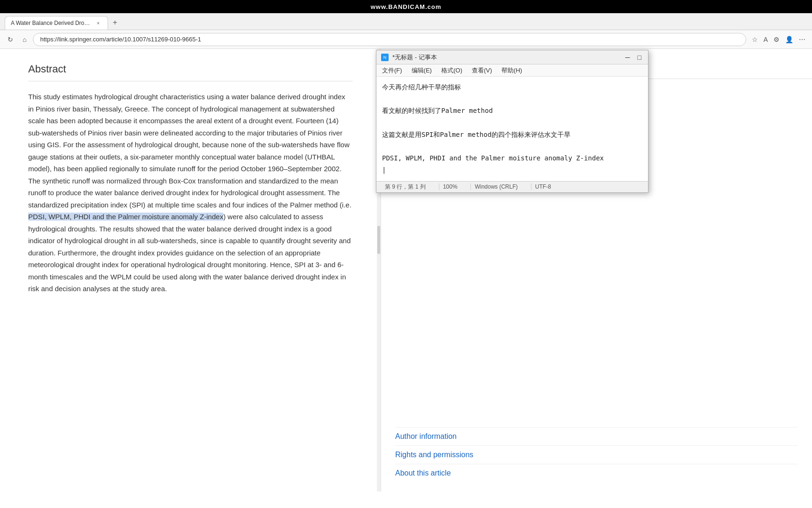 The image size is (812, 508). What do you see at coordinates (406, 7) in the screenshot?
I see `bandicam-text: www.BANDICAM.com` at bounding box center [406, 7].